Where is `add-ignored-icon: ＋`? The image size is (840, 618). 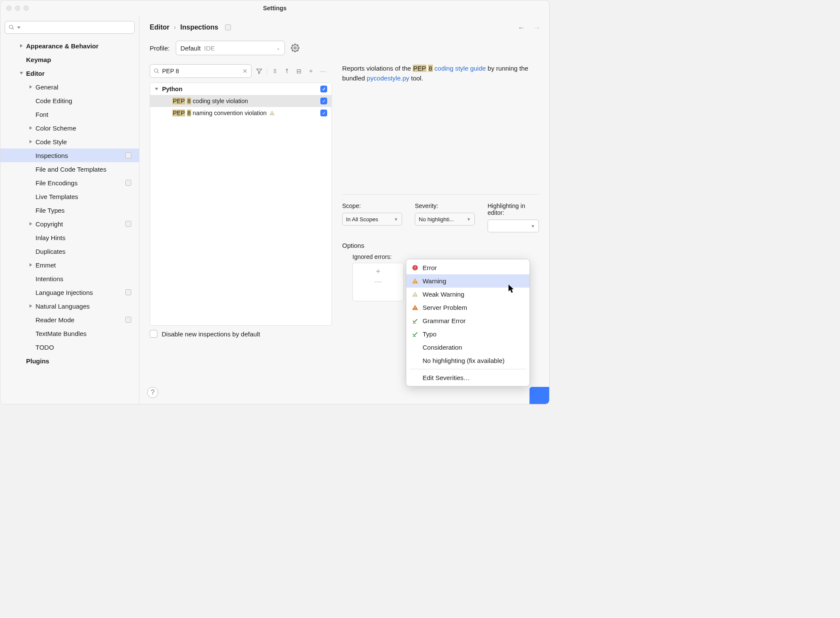
add-ignored-icon: ＋ is located at coordinates (378, 271).